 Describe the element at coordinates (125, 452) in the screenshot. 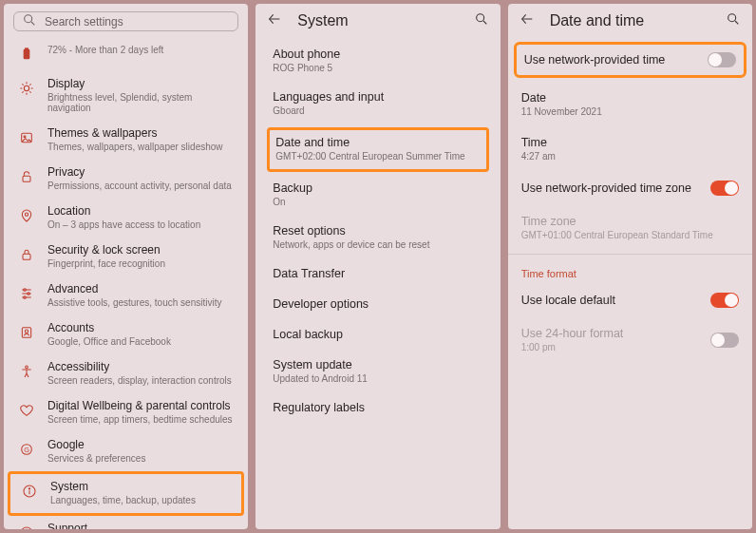

I see `settings-item-google: GGoogleServices & preferences` at that location.